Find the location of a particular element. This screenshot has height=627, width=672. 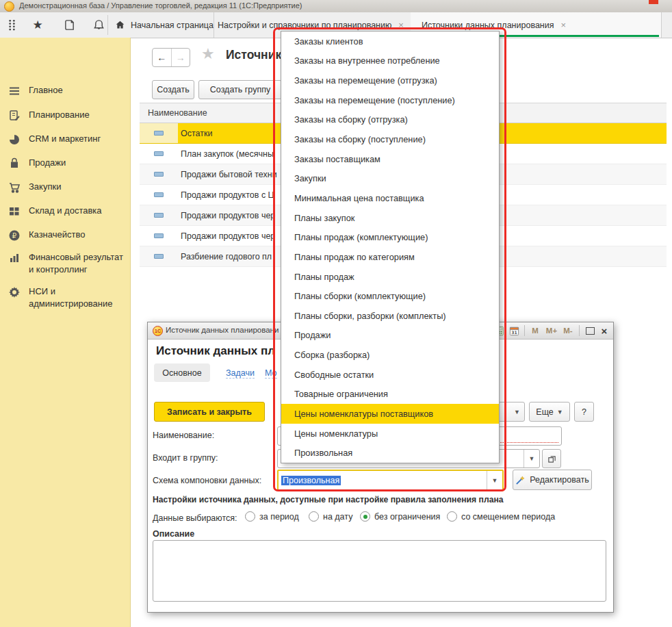

dialog-tab-mo: Мо is located at coordinates (271, 374).